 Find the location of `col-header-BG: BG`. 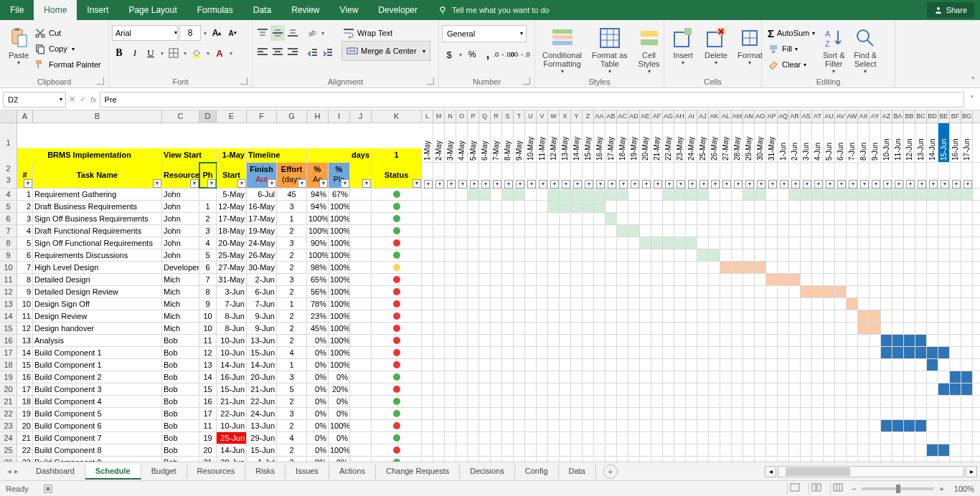

col-header-BG: BG is located at coordinates (967, 116).